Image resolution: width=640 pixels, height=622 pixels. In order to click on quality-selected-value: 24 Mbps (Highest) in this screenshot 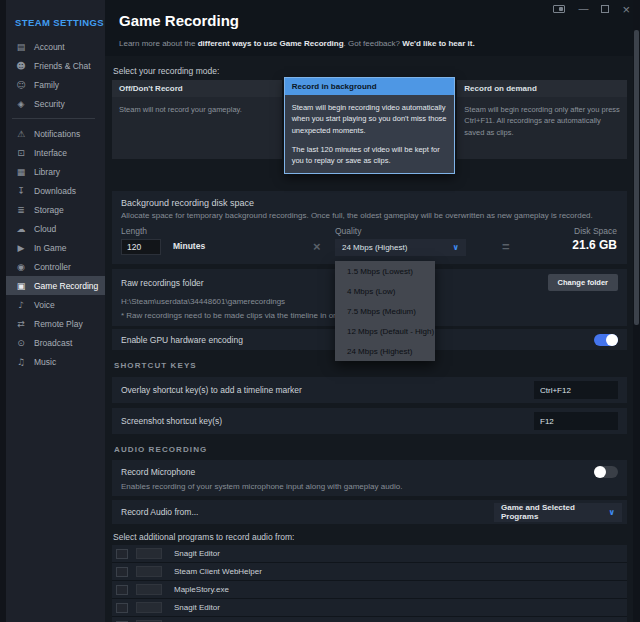, I will do `click(374, 248)`.